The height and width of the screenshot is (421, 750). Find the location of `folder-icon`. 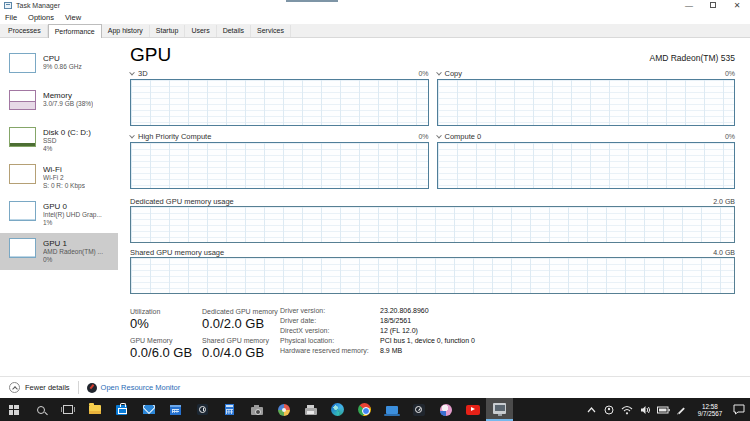

folder-icon is located at coordinates (95, 410).